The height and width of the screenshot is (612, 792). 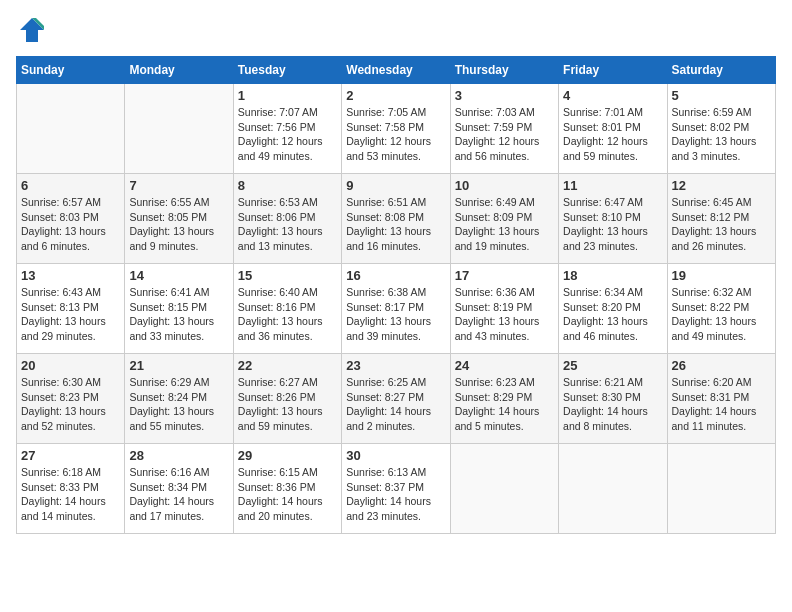 I want to click on calendar-cell: 4Sunrise: 7:01 AM Sunset: 8:01 PM Daylig…, so click(x=613, y=129).